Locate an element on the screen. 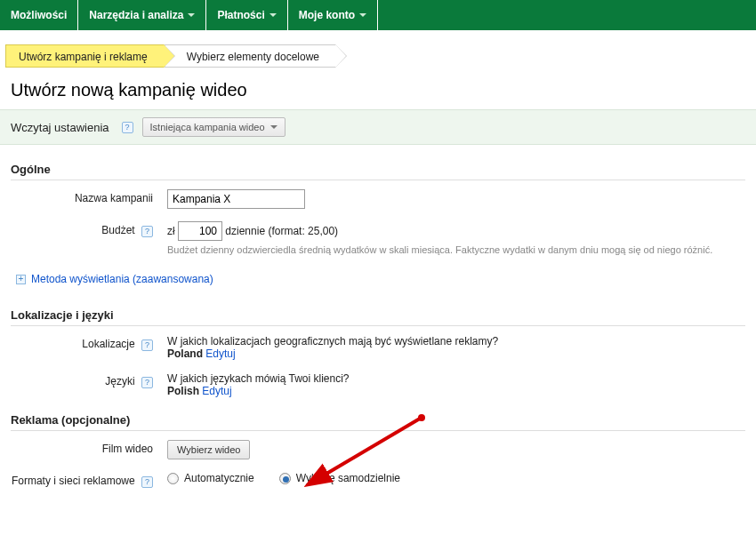  budget-suffix: dziennie (format: 25,00) is located at coordinates (281, 231).